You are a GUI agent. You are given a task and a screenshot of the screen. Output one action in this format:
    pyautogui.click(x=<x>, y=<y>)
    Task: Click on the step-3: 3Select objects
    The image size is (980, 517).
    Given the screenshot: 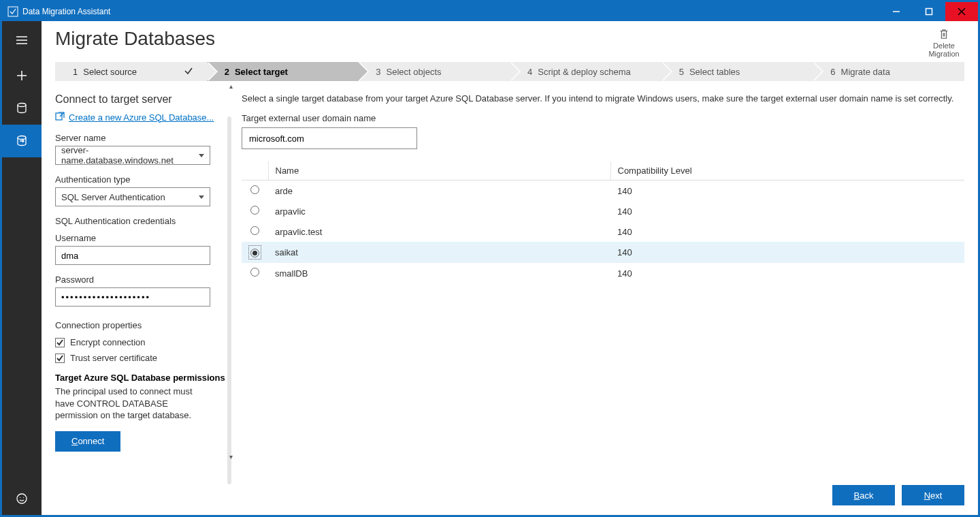 What is the action you would take?
    pyautogui.click(x=434, y=72)
    